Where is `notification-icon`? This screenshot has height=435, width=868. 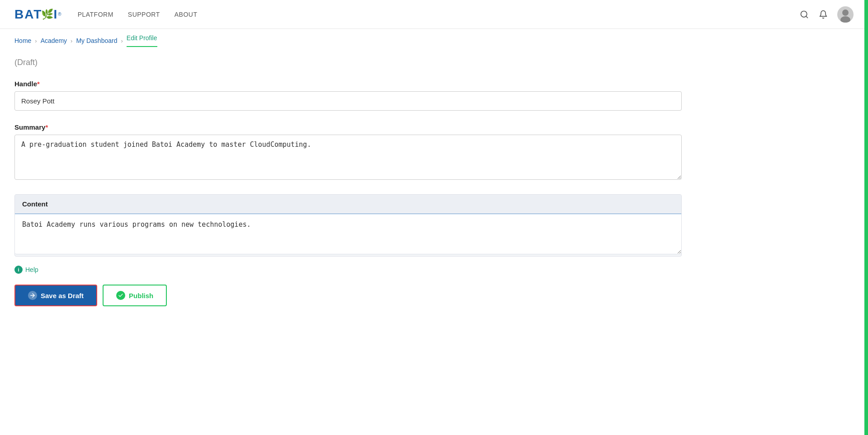
notification-icon is located at coordinates (823, 14).